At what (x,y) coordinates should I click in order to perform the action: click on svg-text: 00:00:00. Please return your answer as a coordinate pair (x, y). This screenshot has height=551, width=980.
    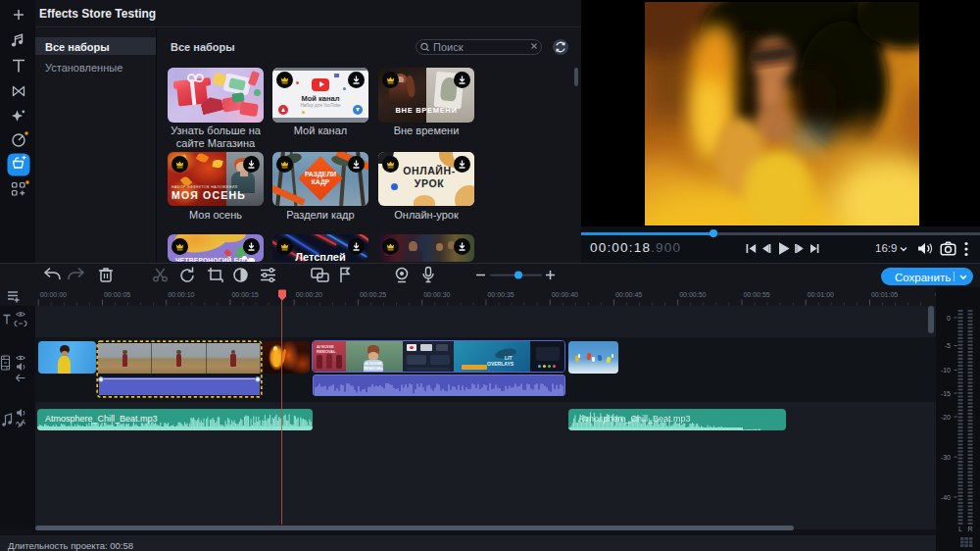
    Looking at the image, I should click on (53, 294).